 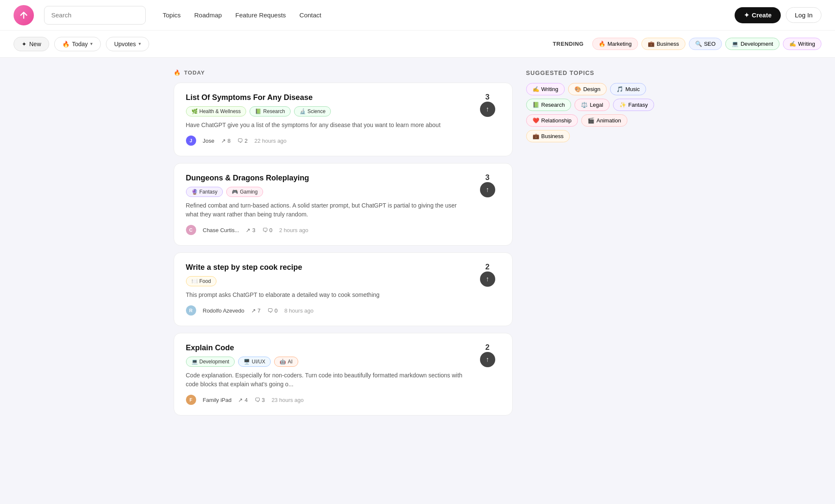 What do you see at coordinates (270, 111) in the screenshot?
I see `prompt-tag: 📗 Research` at bounding box center [270, 111].